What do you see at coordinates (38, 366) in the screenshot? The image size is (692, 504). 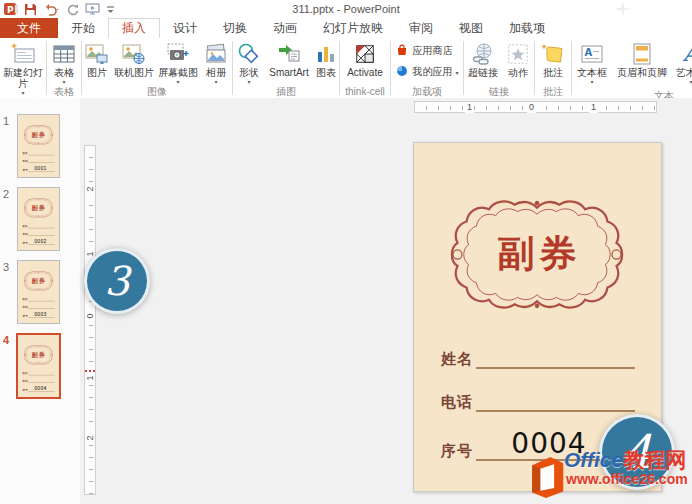 I see `thumbnail-preview: 副券 姓名 电话 序号 0004` at bounding box center [38, 366].